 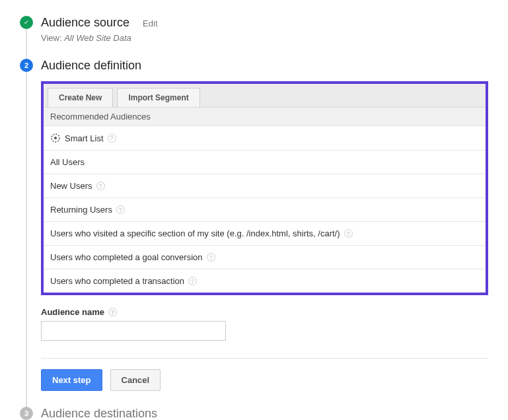 What do you see at coordinates (118, 281) in the screenshot?
I see `row-label: Users who completed a transaction` at bounding box center [118, 281].